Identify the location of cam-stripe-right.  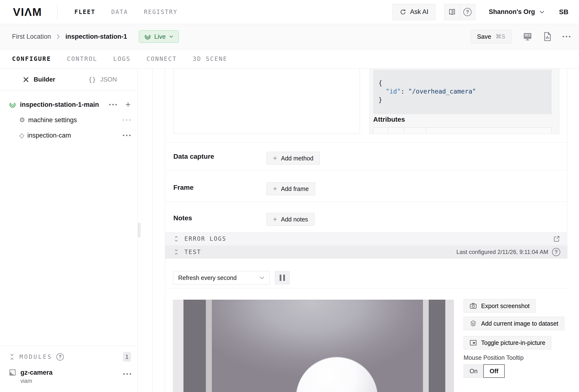
(426, 346).